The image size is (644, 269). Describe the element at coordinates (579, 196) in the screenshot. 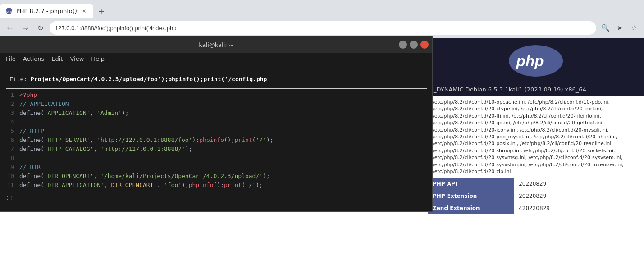

I see `table-cell-extension-value: 20220829` at that location.